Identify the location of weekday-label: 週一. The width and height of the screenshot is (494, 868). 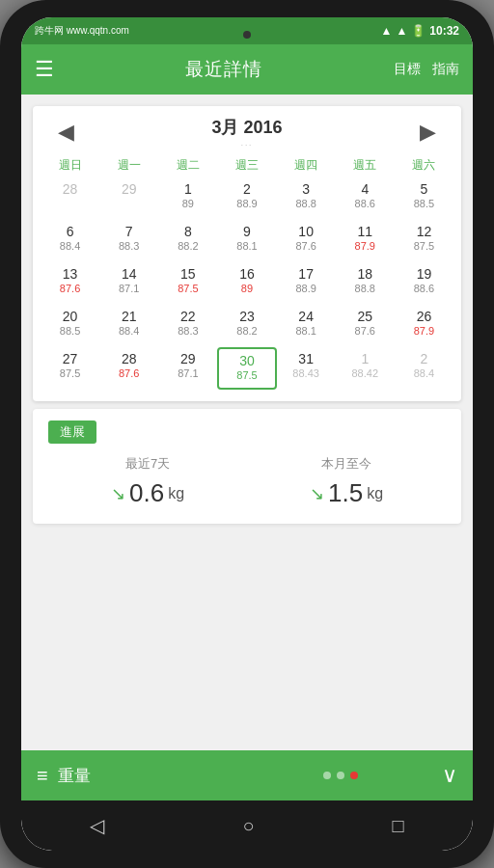
(129, 166).